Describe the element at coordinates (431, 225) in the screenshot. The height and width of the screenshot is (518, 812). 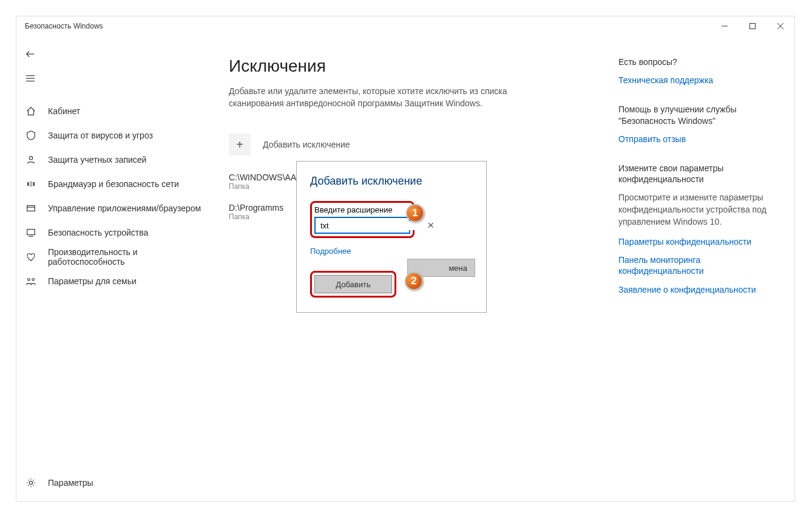
I see `clear-input-icon: ✕` at that location.